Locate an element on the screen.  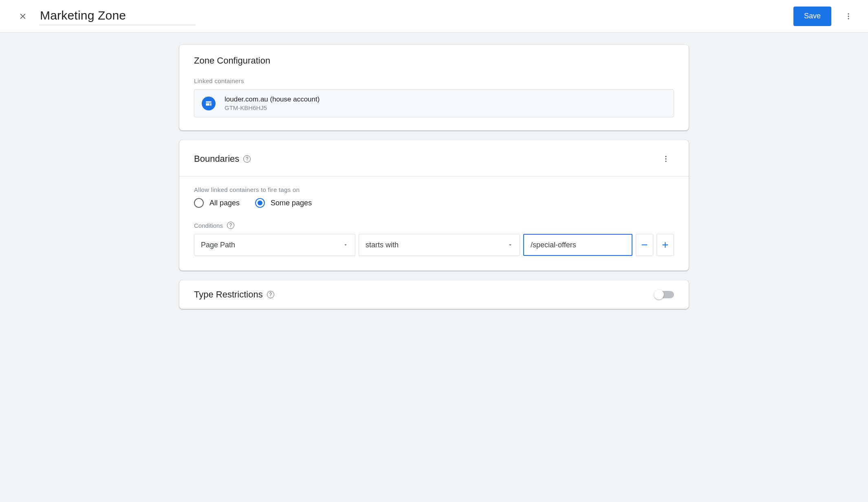
condition-value-input is located at coordinates (578, 245).